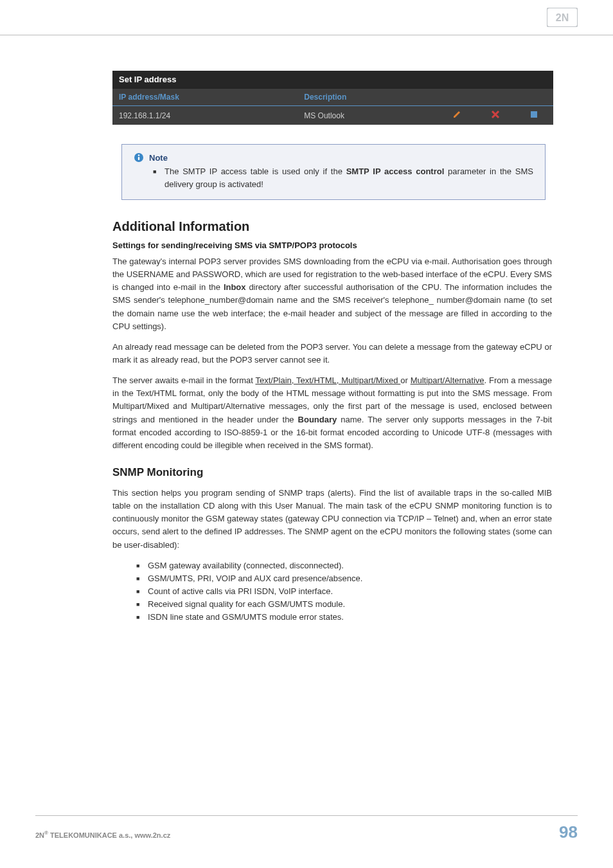  What do you see at coordinates (333, 80) in the screenshot?
I see `table-title: Set IP address` at bounding box center [333, 80].